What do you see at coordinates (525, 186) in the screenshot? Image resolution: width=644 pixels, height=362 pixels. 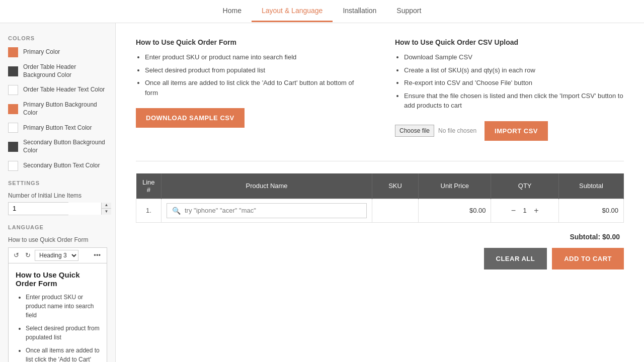 I see `header-qty: QTY` at bounding box center [525, 186].